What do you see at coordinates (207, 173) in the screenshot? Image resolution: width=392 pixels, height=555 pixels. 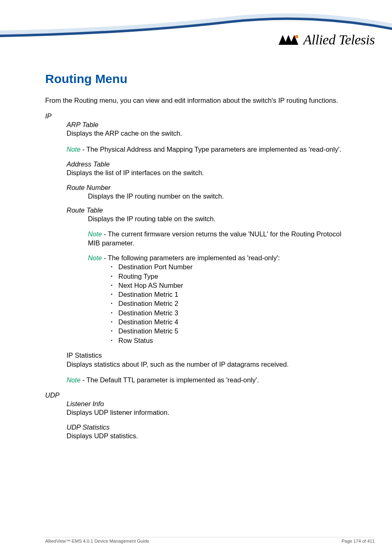 I see `address-table-body: Displays the list of IP interfaces on th…` at bounding box center [207, 173].